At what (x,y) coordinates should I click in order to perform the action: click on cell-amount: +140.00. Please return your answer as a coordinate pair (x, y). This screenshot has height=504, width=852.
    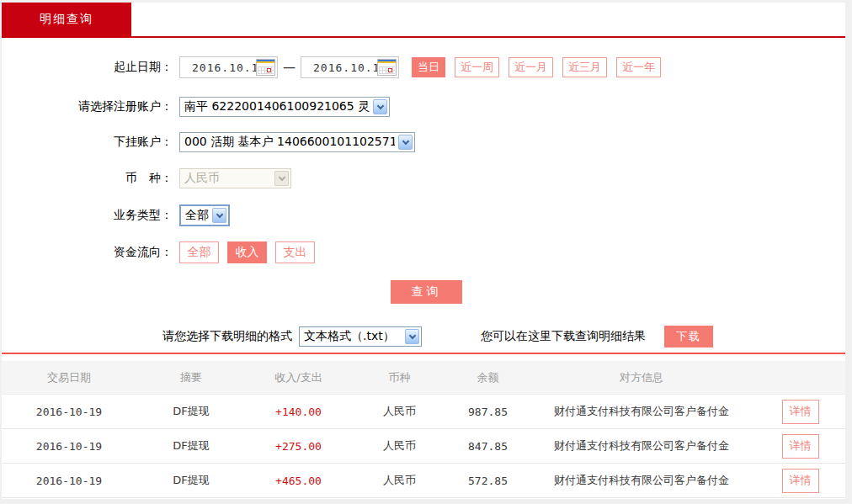
    Looking at the image, I should click on (298, 412).